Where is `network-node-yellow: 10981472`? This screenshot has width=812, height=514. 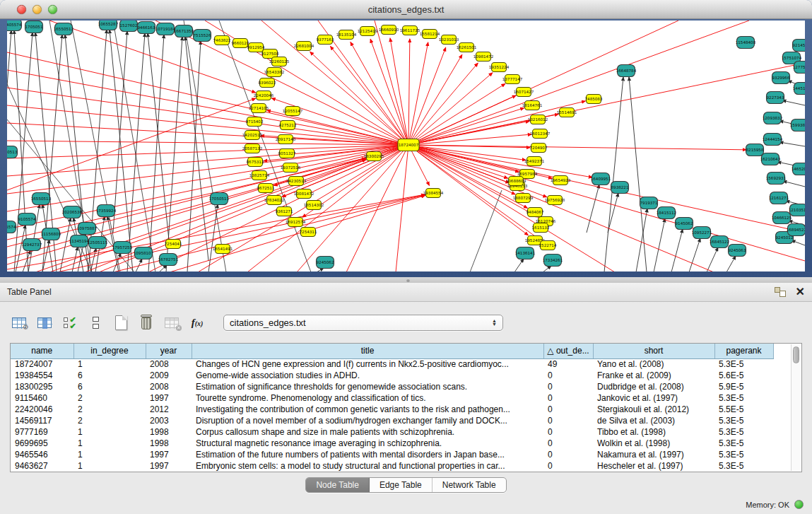
network-node-yellow: 10981472 is located at coordinates (483, 57).